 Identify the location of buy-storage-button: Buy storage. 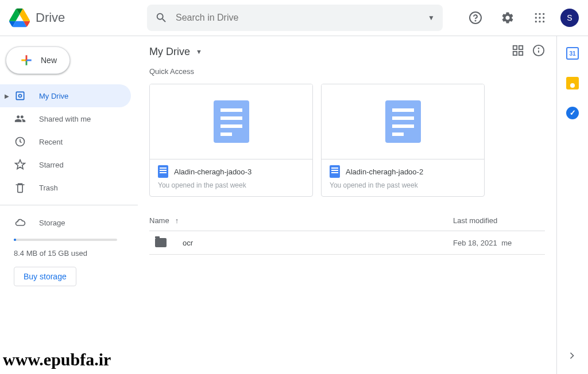
(45, 276).